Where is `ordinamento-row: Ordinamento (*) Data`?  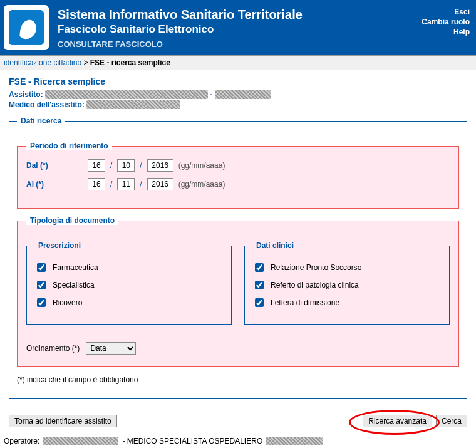
ordinamento-row: Ordinamento (*) Data is located at coordinates (238, 348).